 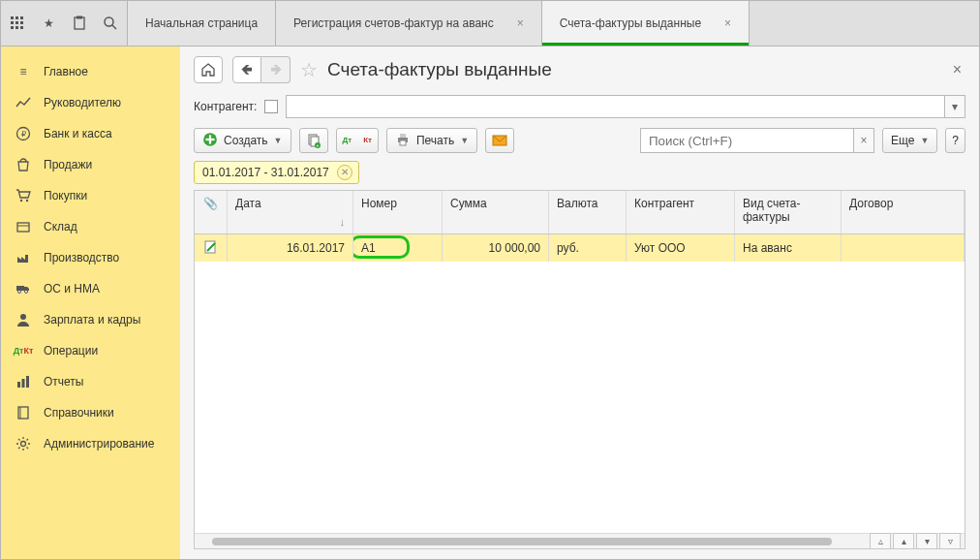 I want to click on chart-icon, so click(x=23, y=103).